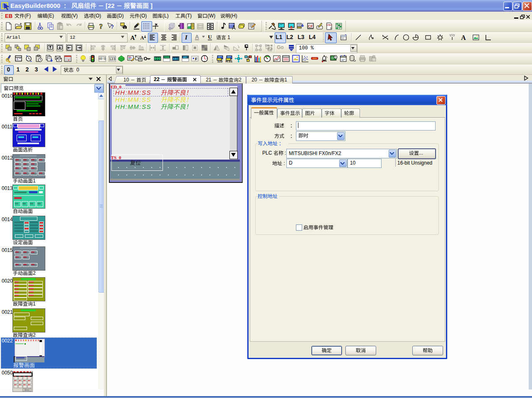 The height and width of the screenshot is (399, 532). What do you see at coordinates (210, 37) in the screenshot?
I see `svg-text: U` at bounding box center [210, 37].